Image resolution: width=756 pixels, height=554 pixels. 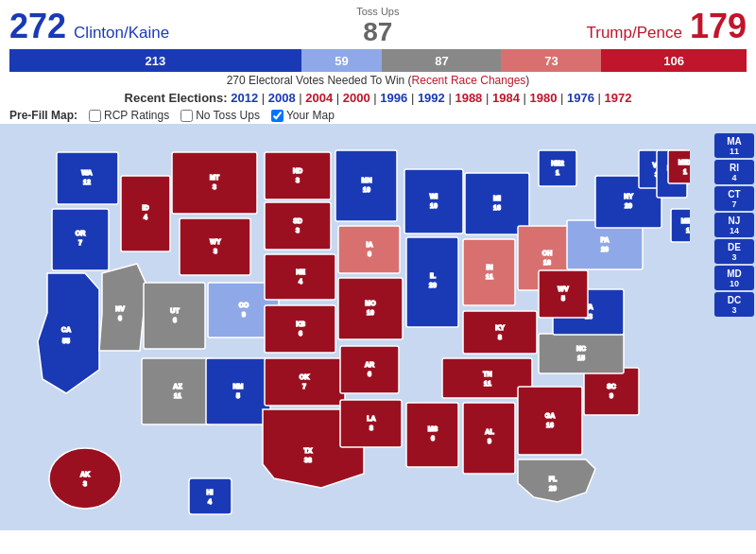 What do you see at coordinates (734, 172) in the screenshot?
I see `state-pill-ri: RI4` at bounding box center [734, 172].